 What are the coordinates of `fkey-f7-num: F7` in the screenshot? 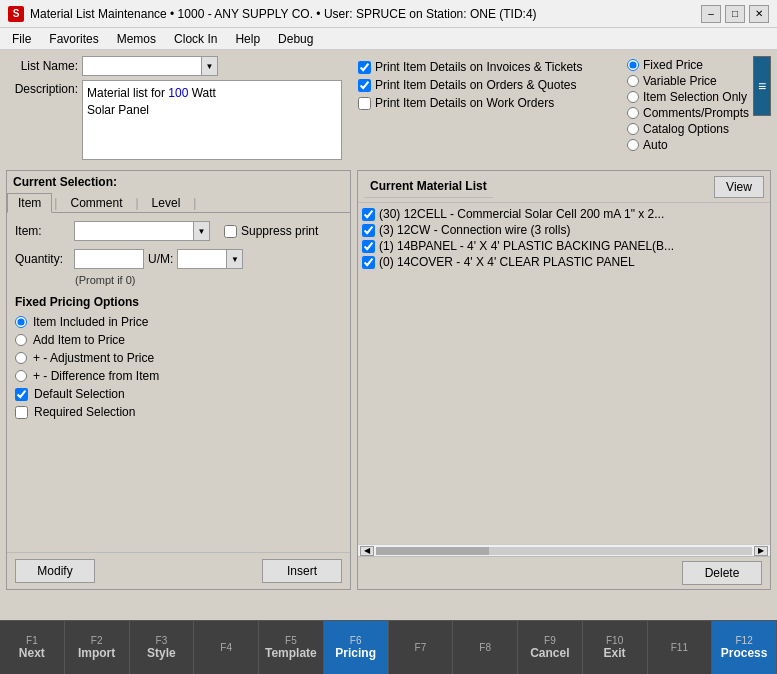 It's located at (421, 648).